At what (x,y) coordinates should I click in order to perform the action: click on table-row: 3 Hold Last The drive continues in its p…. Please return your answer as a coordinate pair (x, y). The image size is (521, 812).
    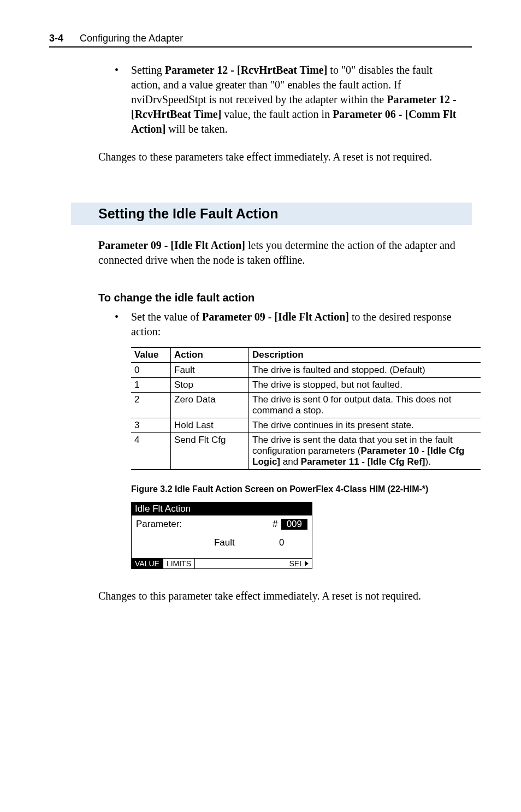
    Looking at the image, I should click on (306, 426).